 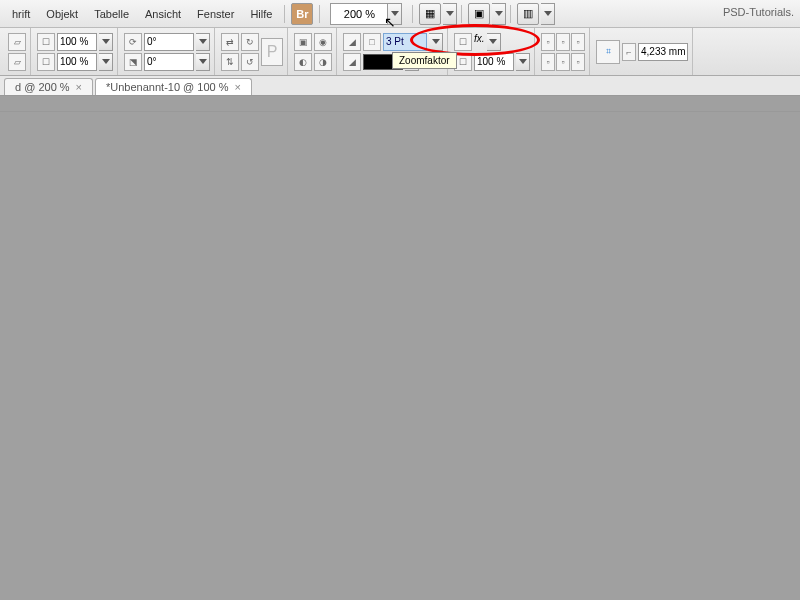 I want to click on shear-icon: ⬔, so click(x=133, y=62).